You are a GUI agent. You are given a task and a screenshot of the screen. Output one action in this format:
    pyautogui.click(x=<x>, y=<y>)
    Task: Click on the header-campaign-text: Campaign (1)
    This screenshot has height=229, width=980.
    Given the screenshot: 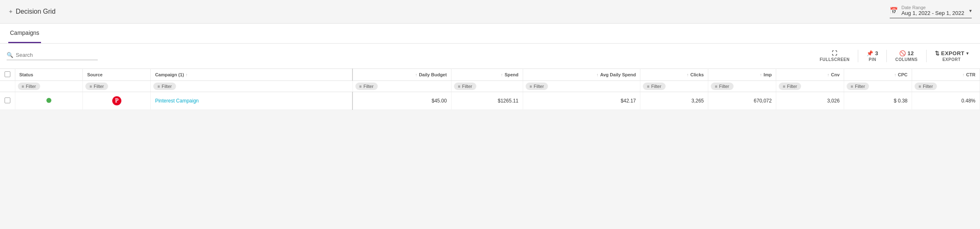 What is the action you would take?
    pyautogui.click(x=169, y=75)
    